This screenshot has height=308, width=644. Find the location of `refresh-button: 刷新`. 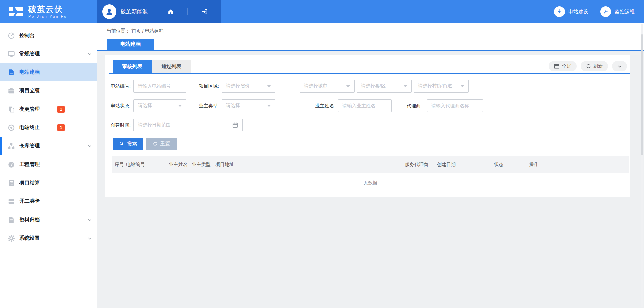

refresh-button: 刷新 is located at coordinates (594, 66).